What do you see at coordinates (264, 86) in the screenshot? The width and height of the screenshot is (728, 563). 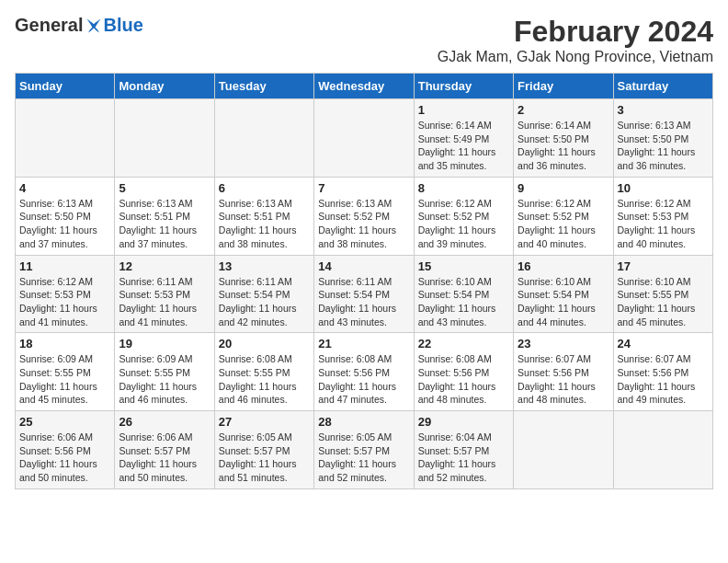 I see `weekday-header-tuesday: Tuesday` at bounding box center [264, 86].